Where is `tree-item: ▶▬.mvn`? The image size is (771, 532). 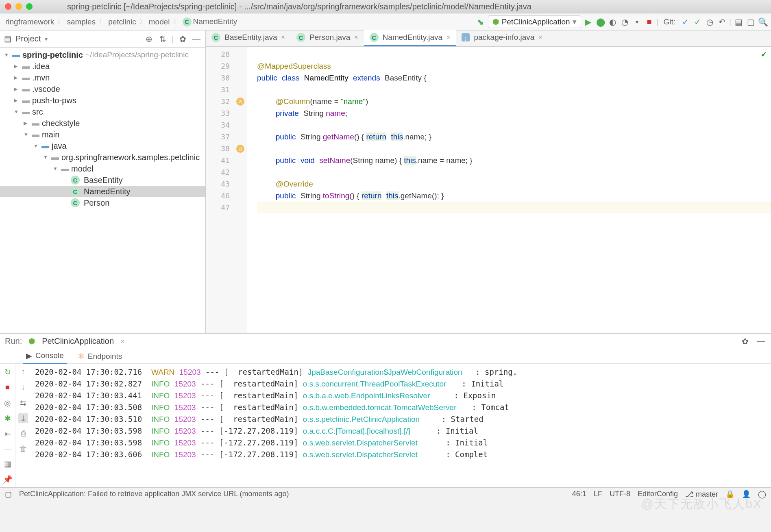
tree-item: ▶▬.mvn is located at coordinates (102, 78).